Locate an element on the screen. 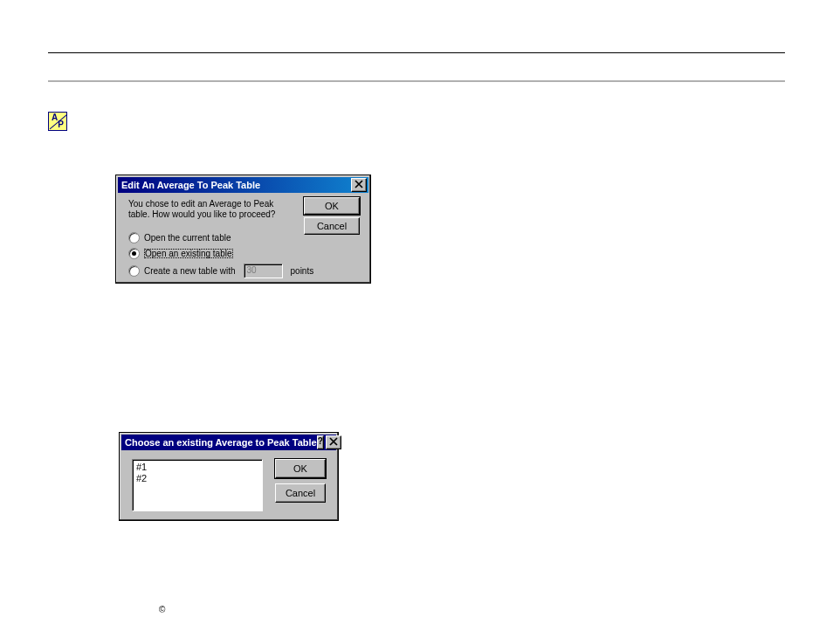  dialog2-body: #1 #2 OK Cancel is located at coordinates (229, 484).